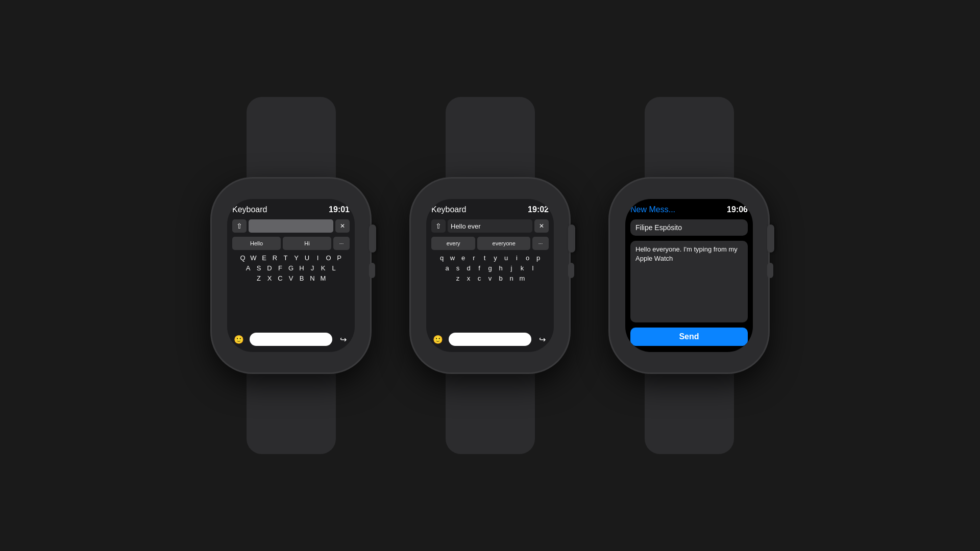  I want to click on contact-name: Filipe Espósito, so click(689, 228).